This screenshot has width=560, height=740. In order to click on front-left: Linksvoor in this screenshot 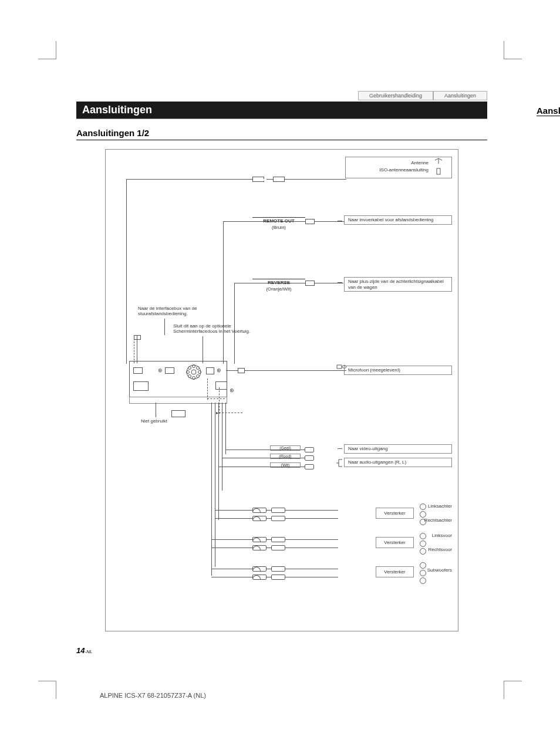, I will do `click(442, 535)`.